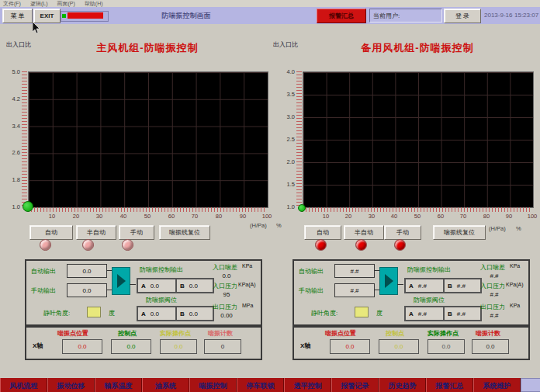 This screenshot has width=540, height=392. Describe the element at coordinates (127, 334) in the screenshot. I see `left-control-point-header: 控制点` at that location.